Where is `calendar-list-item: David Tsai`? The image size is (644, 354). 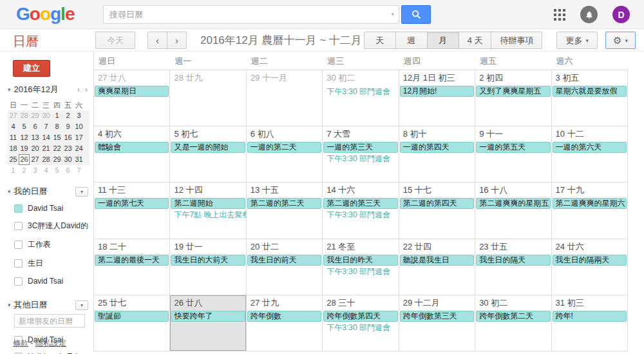 calendar-list-item: David Tsai is located at coordinates (48, 281).